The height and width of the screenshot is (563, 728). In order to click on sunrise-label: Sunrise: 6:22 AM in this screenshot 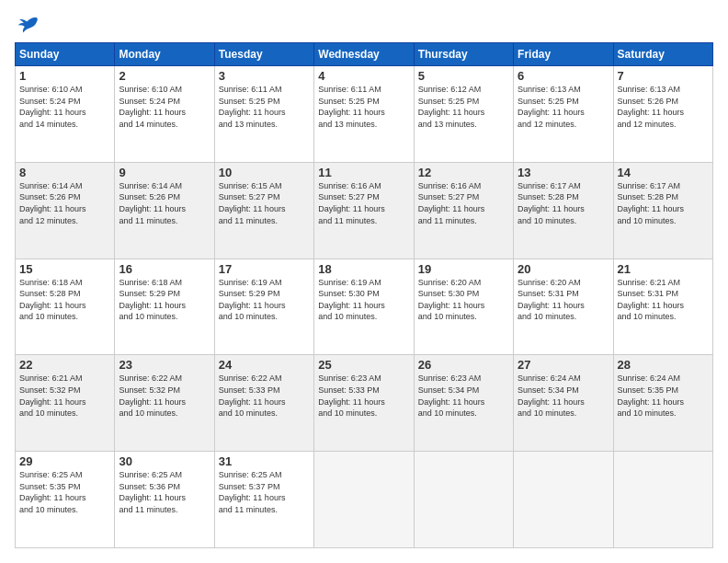, I will do `click(151, 378)`.